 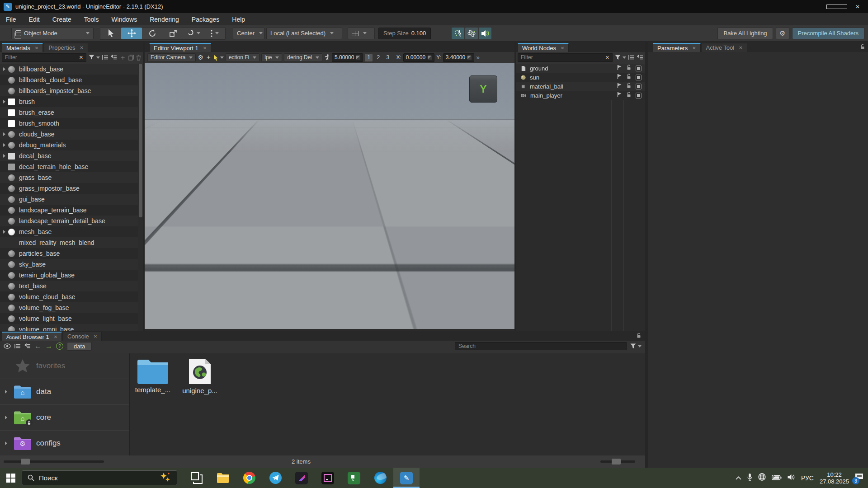 I want to click on x-coordinate-field: 0.00000, so click(x=419, y=58).